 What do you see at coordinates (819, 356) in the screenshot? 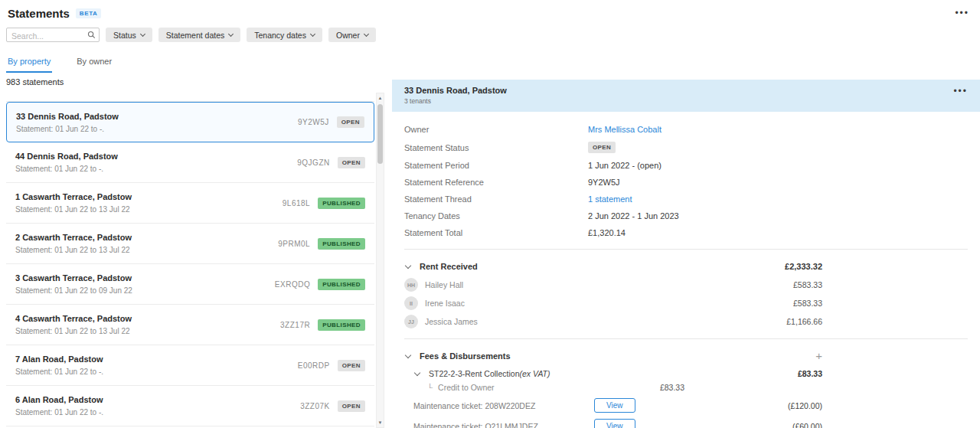
I see `add-fee-plus-icon: +` at bounding box center [819, 356].